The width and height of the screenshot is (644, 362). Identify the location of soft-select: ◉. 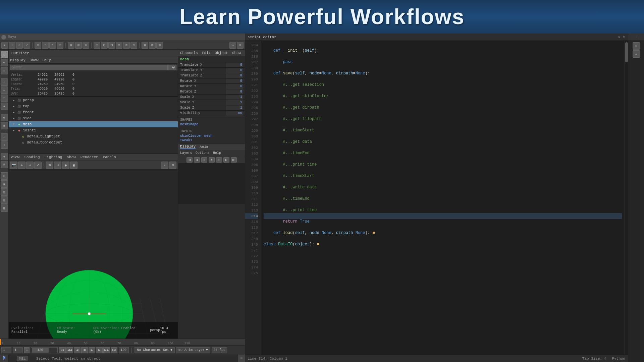
(4, 126).